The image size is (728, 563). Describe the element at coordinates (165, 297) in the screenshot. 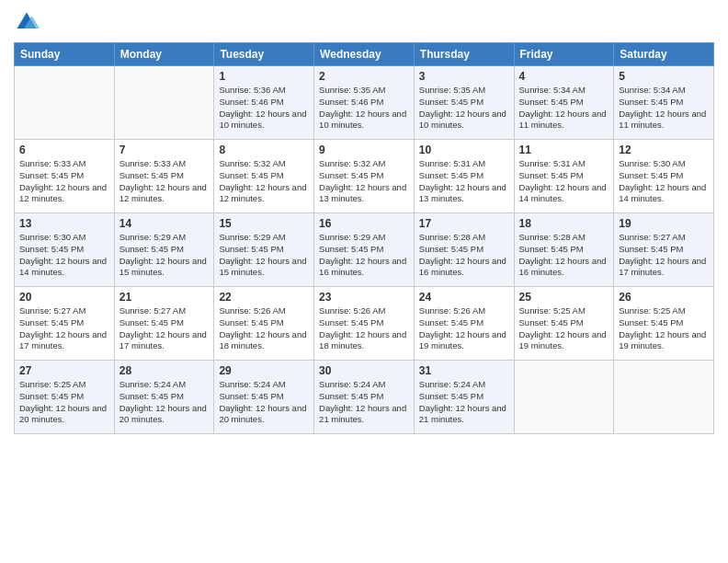

I see `day-number: 21` at that location.